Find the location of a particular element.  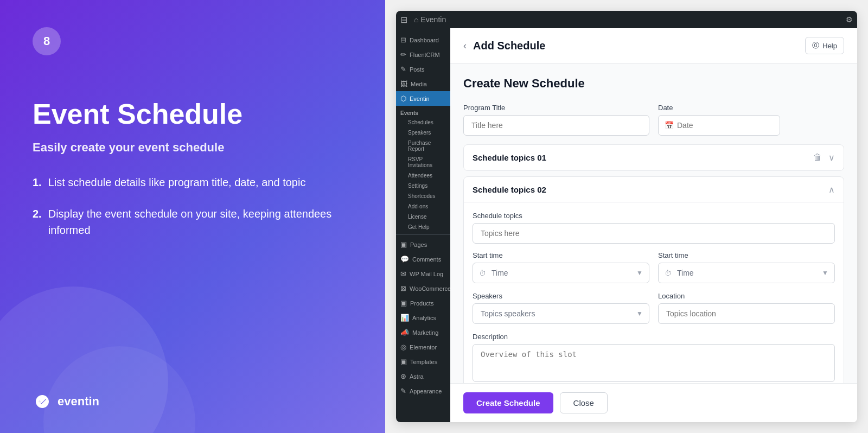

start-time-select: Time is located at coordinates (561, 273).